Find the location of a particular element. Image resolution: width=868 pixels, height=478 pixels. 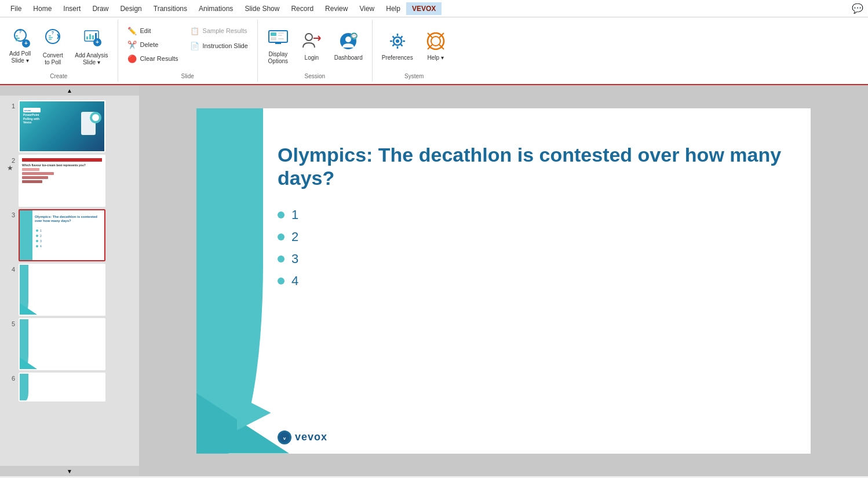

sample-results-button: 📋 Sample Results is located at coordinates (219, 31).